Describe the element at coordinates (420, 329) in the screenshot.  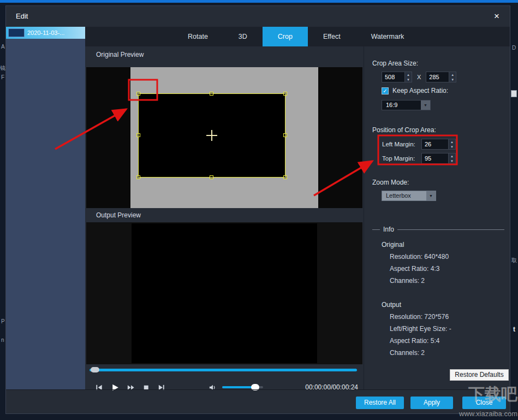
I see `info-output-eye-size: Left/Right Eye Size: -` at that location.